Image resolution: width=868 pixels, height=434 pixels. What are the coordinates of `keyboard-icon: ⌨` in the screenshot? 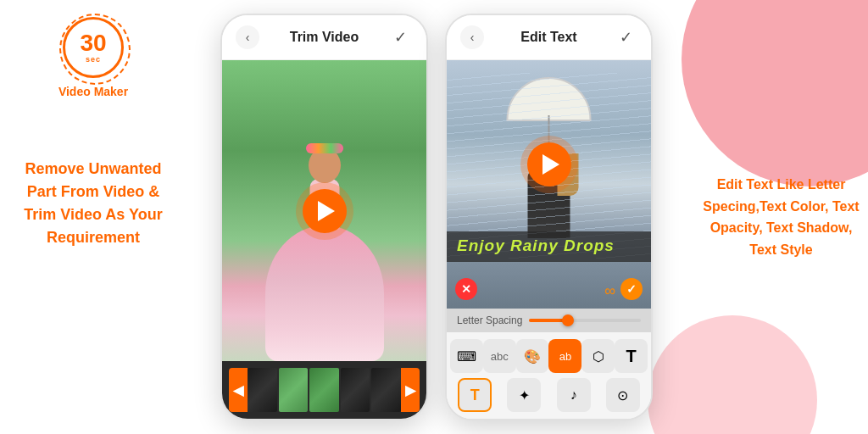 It's located at (466, 356).